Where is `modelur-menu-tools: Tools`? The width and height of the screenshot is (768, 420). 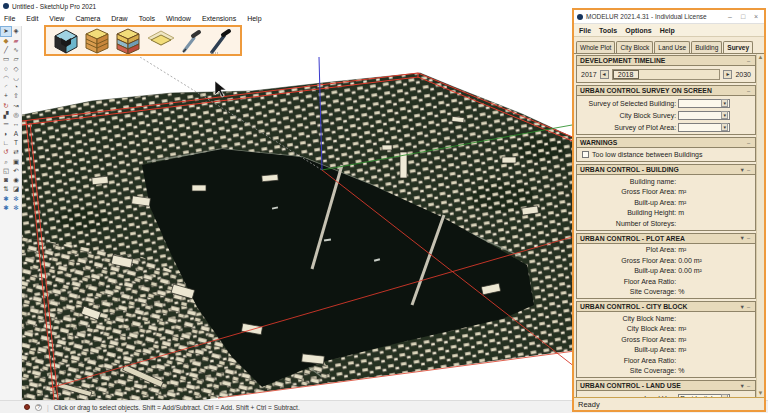 modelur-menu-tools: Tools is located at coordinates (608, 30).